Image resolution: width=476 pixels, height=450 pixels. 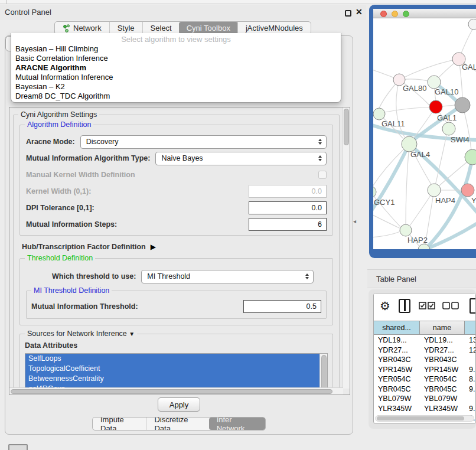 I want to click on network-canvas: GALGAL80GAL10GAL1GAL11SWI4GAL4GCY1HAP4YH…, so click(x=425, y=134).